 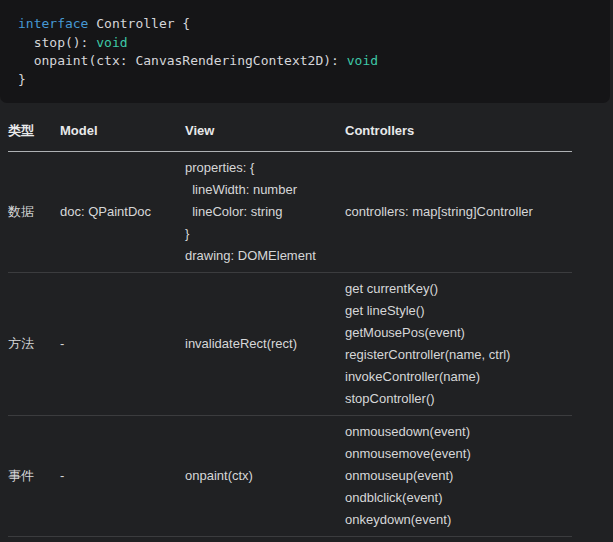 What do you see at coordinates (265, 212) in the screenshot?
I see `cell-view: properties: { lineWidth: number lineColo…` at bounding box center [265, 212].